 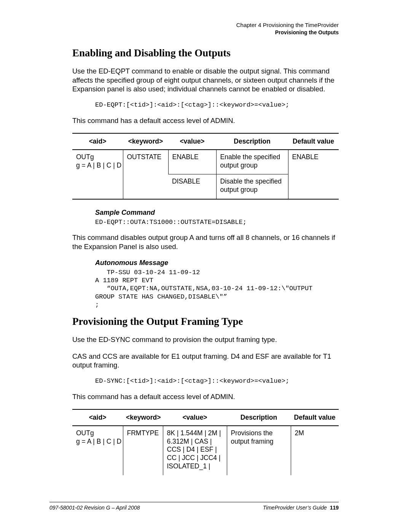 What do you see at coordinates (95, 508) in the screenshot?
I see `footer-revision: 097-58001-02 Revision G – April 2008` at bounding box center [95, 508].